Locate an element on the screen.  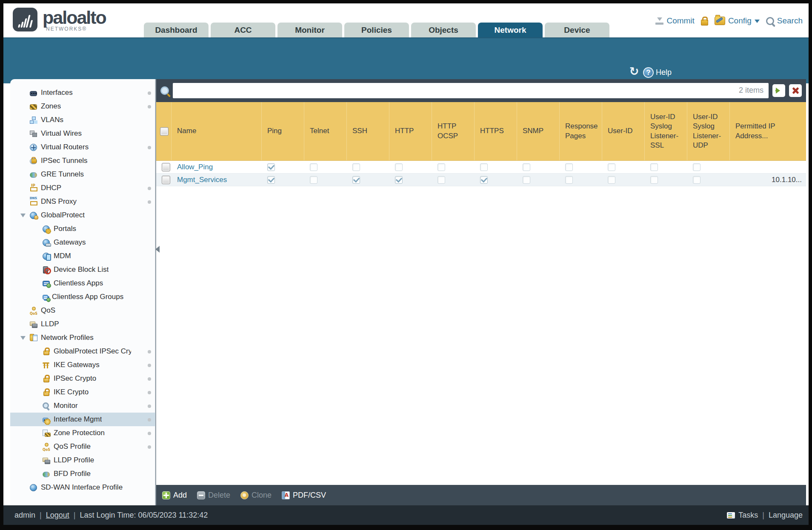
sidebar-item-label: Interfaces is located at coordinates (57, 93).